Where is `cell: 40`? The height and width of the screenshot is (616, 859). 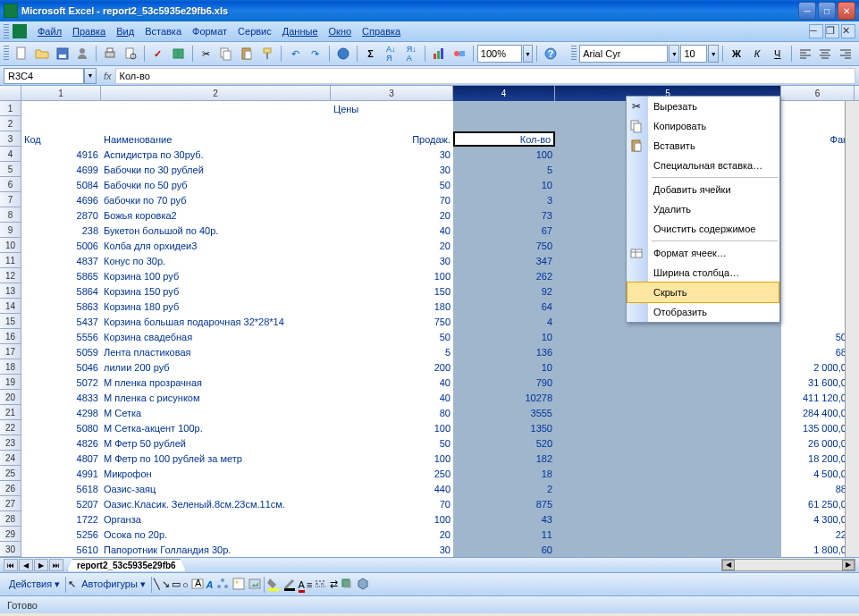
cell: 40 is located at coordinates (392, 231).